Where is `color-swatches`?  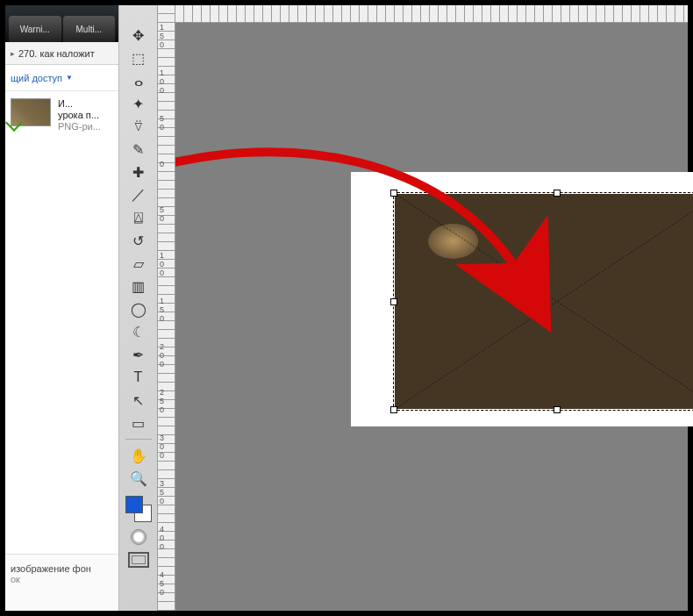 color-swatches is located at coordinates (139, 509).